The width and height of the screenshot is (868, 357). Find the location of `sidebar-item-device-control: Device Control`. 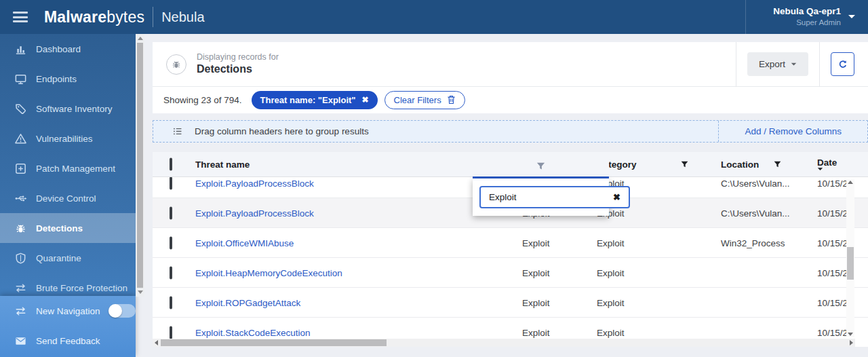

sidebar-item-device-control: Device Control is located at coordinates (68, 198).